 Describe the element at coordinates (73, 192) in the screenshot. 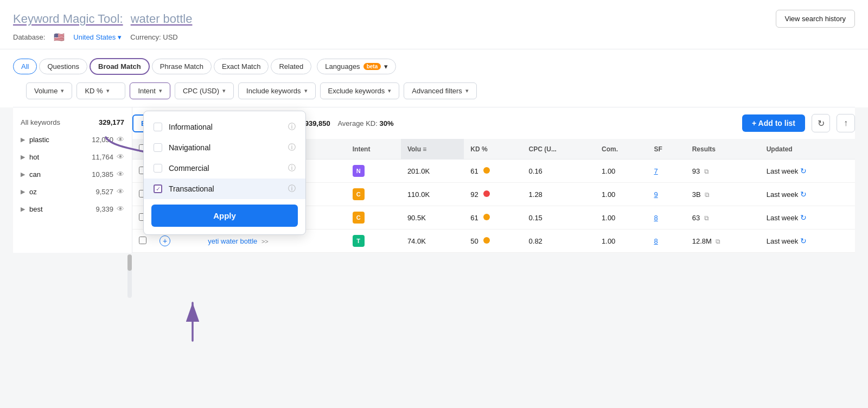

I see `sidebar-item-oz: ▶ oz 9,527 👁` at that location.